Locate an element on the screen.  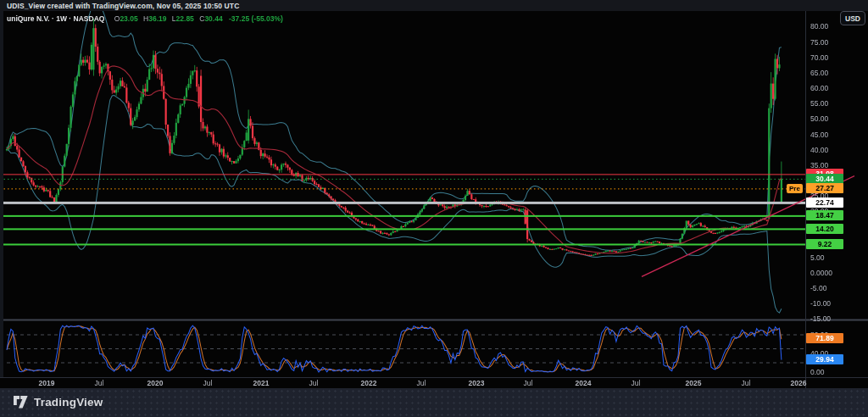
price-tick: 55.00 is located at coordinates (819, 103).